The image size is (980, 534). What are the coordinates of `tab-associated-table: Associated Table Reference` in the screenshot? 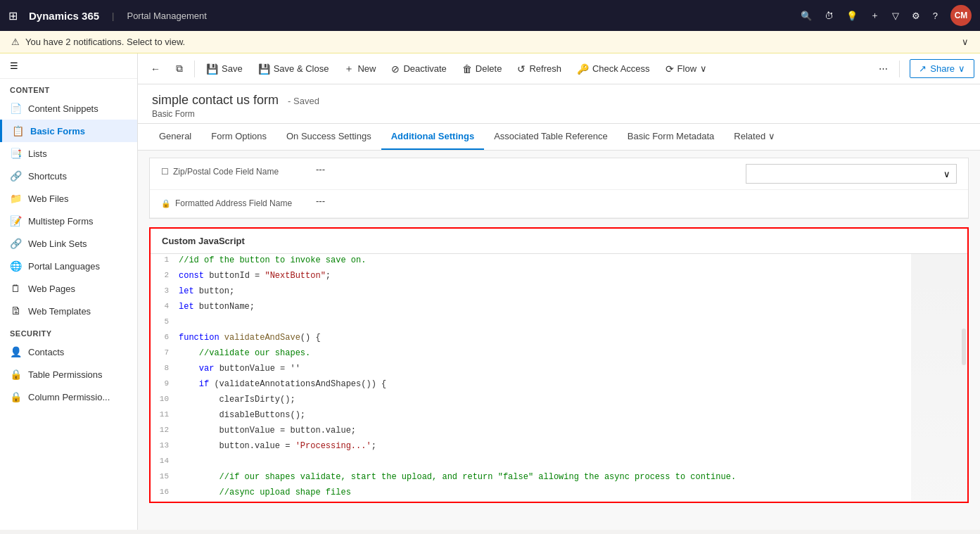 It's located at (551, 136).